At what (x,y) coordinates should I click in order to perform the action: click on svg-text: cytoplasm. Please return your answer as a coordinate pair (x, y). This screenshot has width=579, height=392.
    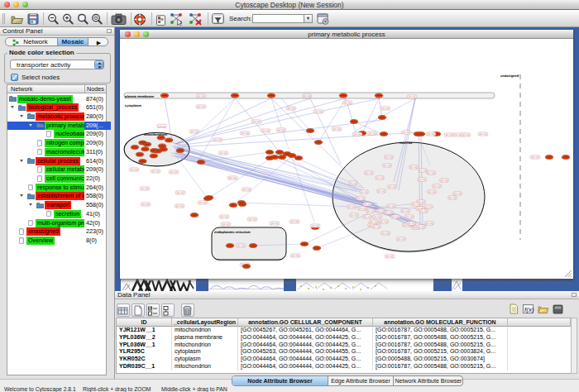
    Looking at the image, I should click on (133, 106).